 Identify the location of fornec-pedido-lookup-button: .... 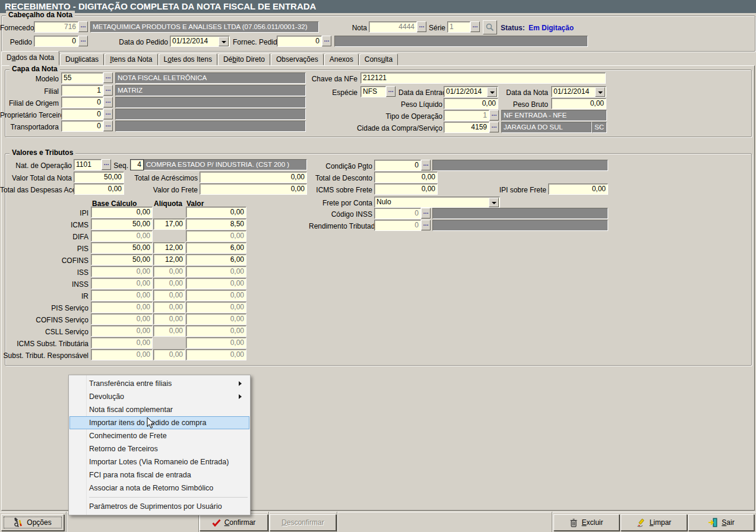
(327, 41).